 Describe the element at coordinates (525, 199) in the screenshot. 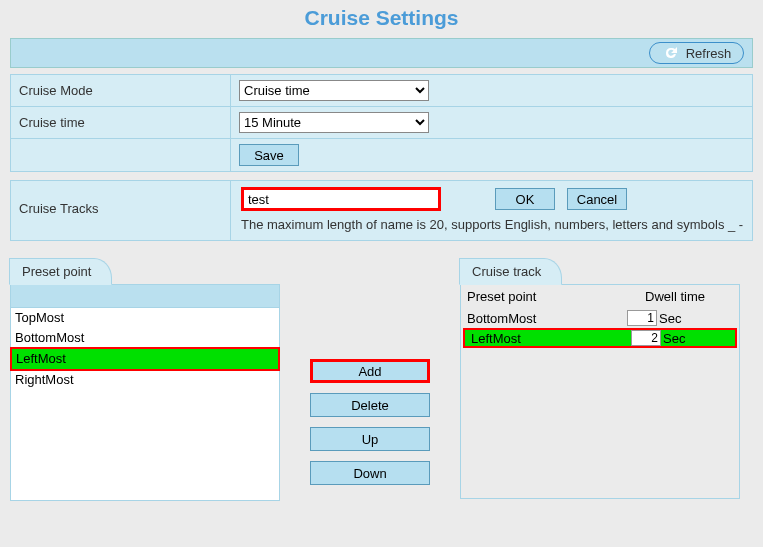

I see `ok-button: OK` at that location.